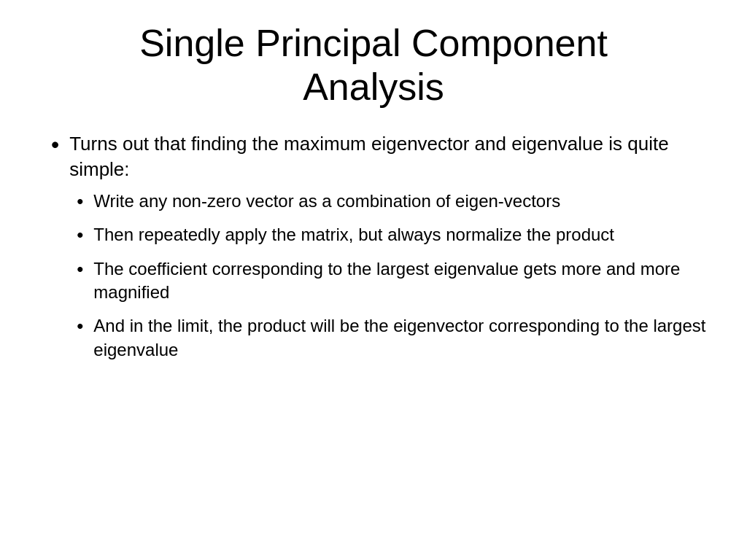 The width and height of the screenshot is (747, 560). Describe the element at coordinates (374, 43) in the screenshot. I see `title-line1: Single Principal Component` at that location.